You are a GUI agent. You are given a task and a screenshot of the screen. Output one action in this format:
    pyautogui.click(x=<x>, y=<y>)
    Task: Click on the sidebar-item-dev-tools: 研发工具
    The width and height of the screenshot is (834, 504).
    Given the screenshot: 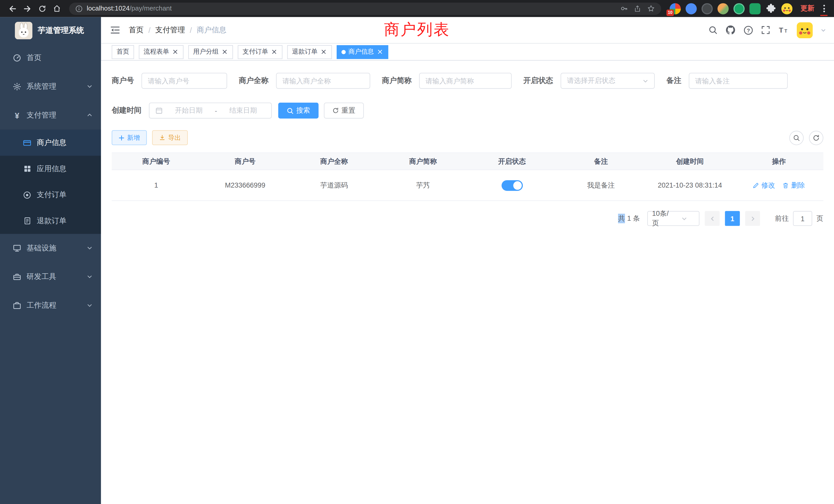 What is the action you would take?
    pyautogui.click(x=51, y=277)
    